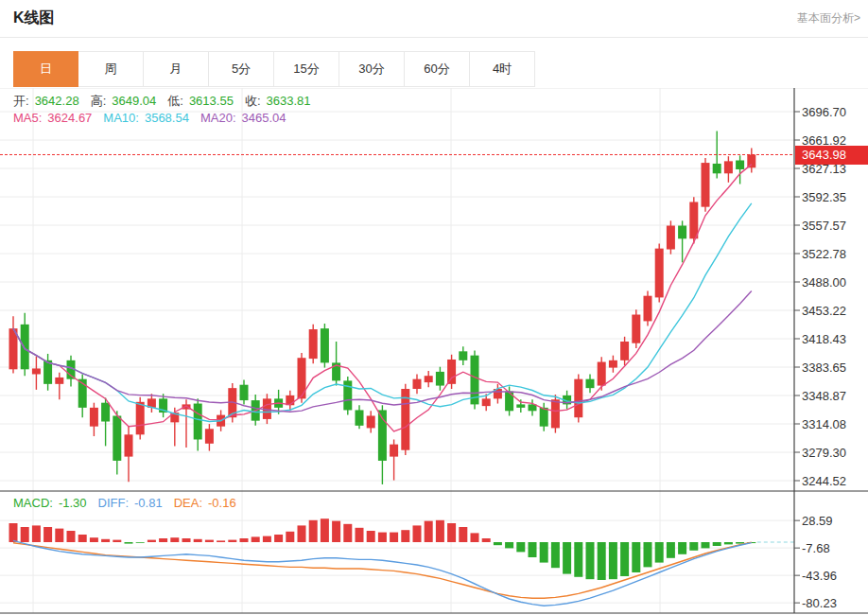 This screenshot has height=615, width=868. I want to click on fundamental-analysis-link: 基本面分析>, so click(828, 19).